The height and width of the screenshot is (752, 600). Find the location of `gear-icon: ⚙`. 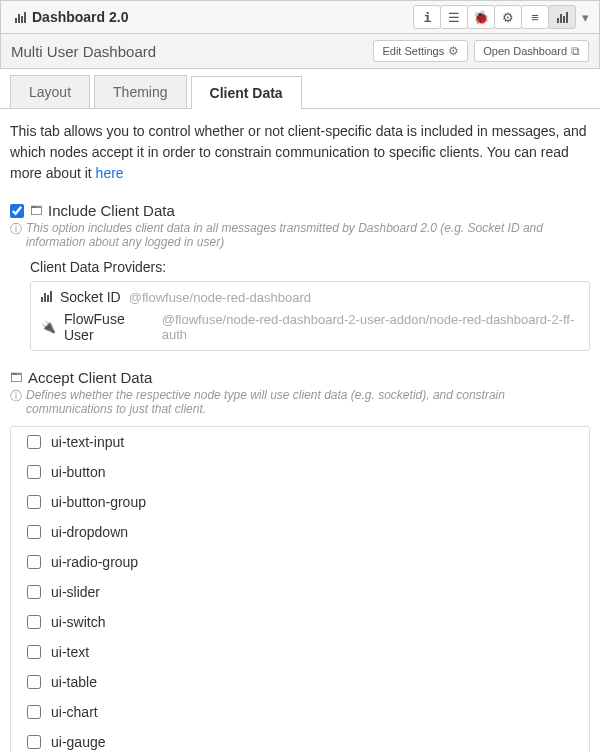

gear-icon: ⚙ is located at coordinates (454, 51).